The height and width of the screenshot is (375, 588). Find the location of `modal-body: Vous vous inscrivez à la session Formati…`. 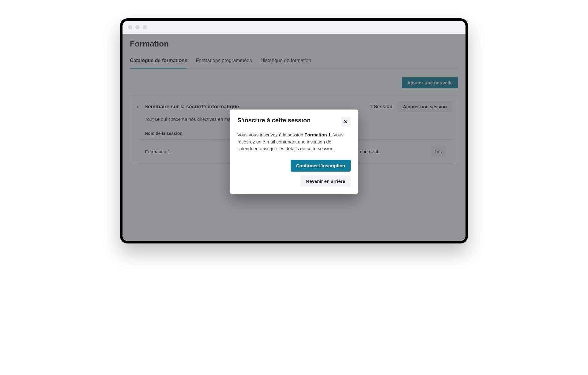

modal-body: Vous vous inscrivez à la session Formati… is located at coordinates (294, 142).